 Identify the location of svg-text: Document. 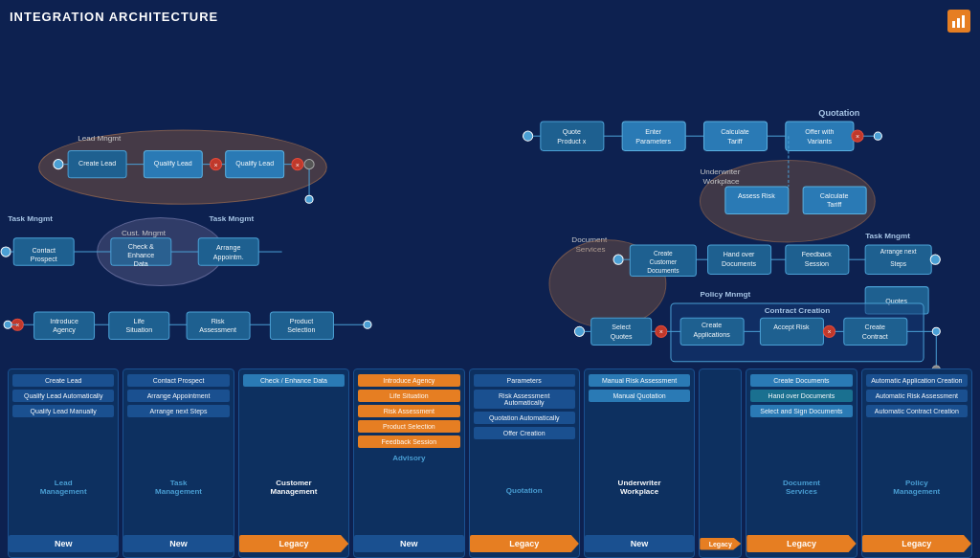
(590, 239).